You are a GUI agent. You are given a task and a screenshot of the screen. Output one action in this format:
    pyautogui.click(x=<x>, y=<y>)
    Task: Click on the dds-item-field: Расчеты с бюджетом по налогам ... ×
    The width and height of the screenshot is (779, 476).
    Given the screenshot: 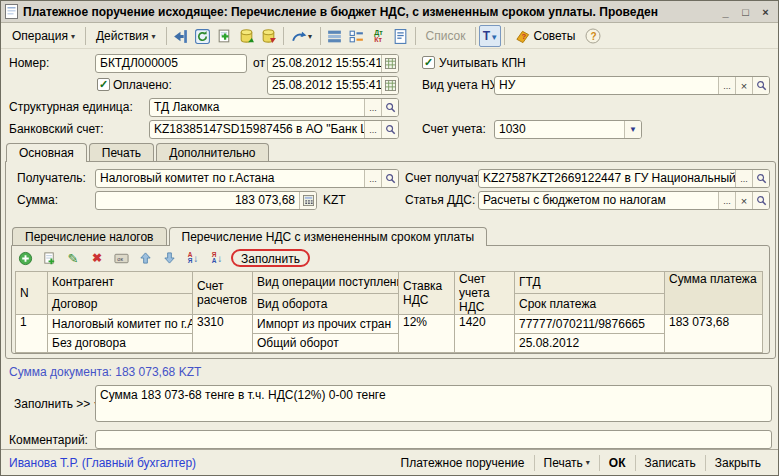 What is the action you would take?
    pyautogui.click(x=624, y=200)
    